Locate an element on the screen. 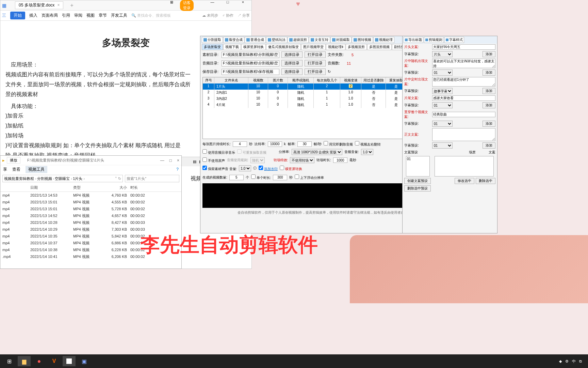 The image size is (588, 368). sel-pre6: 01 is located at coordinates (442, 145).